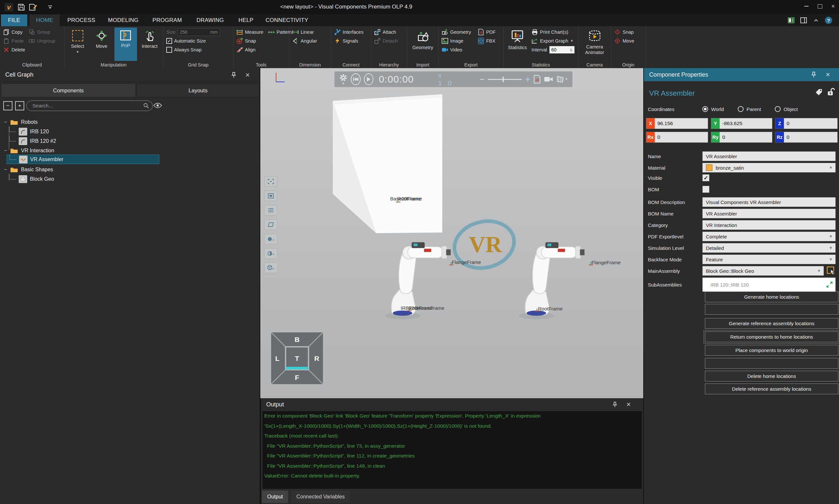 The width and height of the screenshot is (839, 504). Describe the element at coordinates (33, 7) in the screenshot. I see `save-as-icon` at that location.